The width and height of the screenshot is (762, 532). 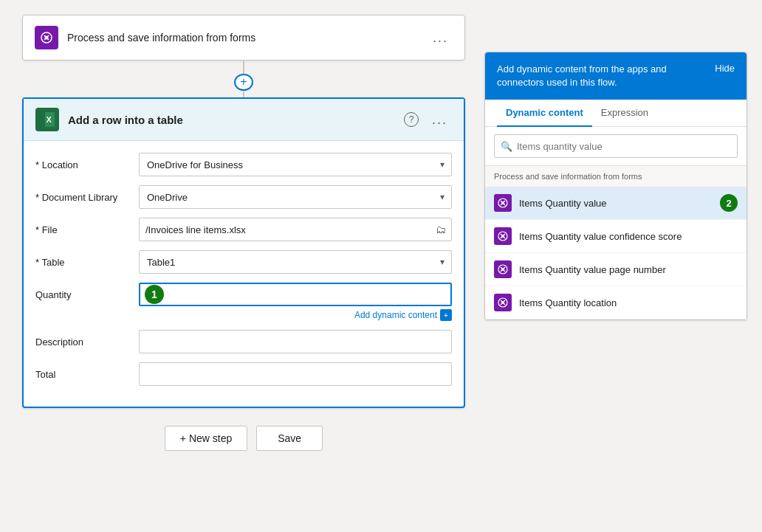 I want to click on tab-dynamic-content: Dynamic content, so click(x=545, y=114).